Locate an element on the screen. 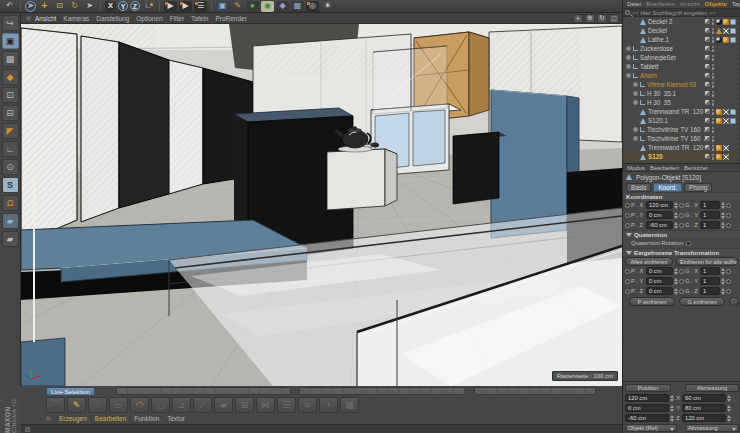 The width and height of the screenshot is (740, 433). dimension-z-input: 120 cm is located at coordinates (704, 418).